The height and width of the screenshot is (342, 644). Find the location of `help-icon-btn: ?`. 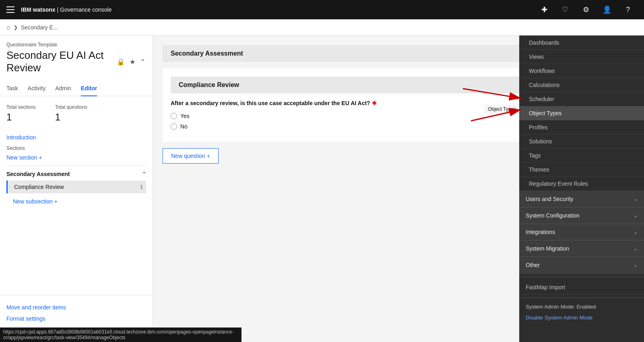

help-icon-btn: ? is located at coordinates (628, 10).